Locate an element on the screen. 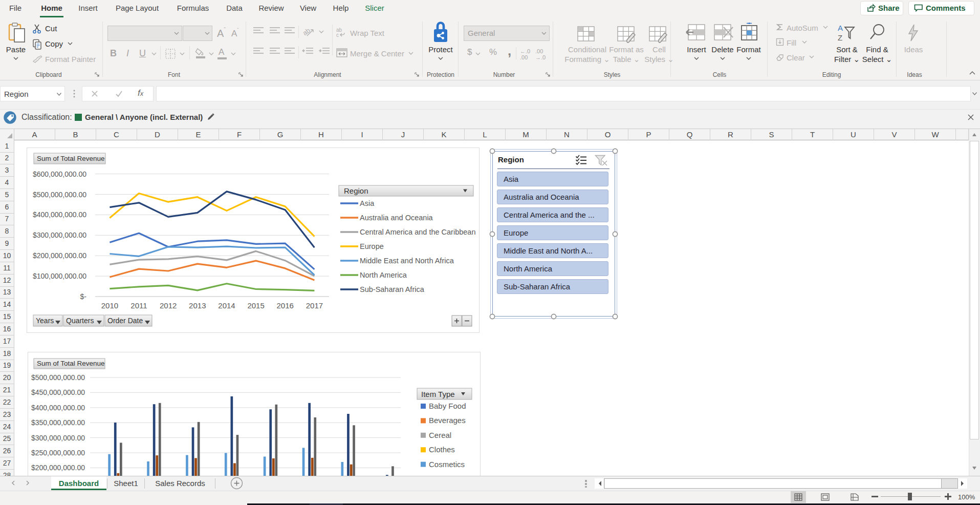  svg-text: Australia and Oceania is located at coordinates (397, 218).